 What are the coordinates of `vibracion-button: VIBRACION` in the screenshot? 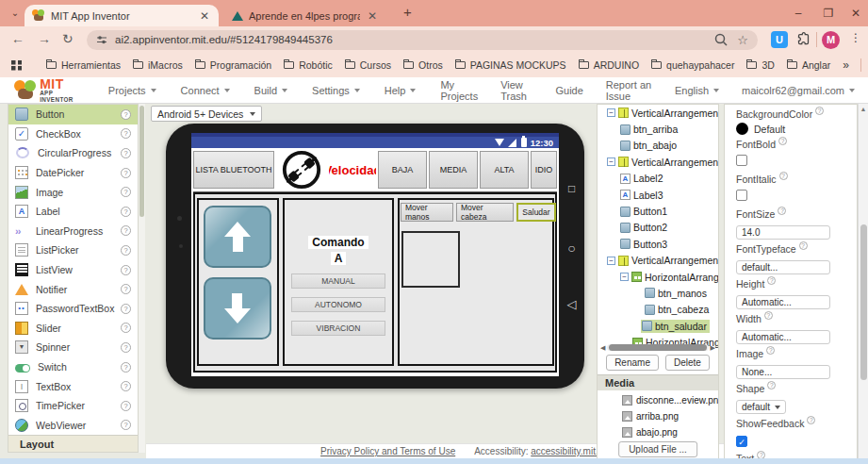 It's located at (338, 328).